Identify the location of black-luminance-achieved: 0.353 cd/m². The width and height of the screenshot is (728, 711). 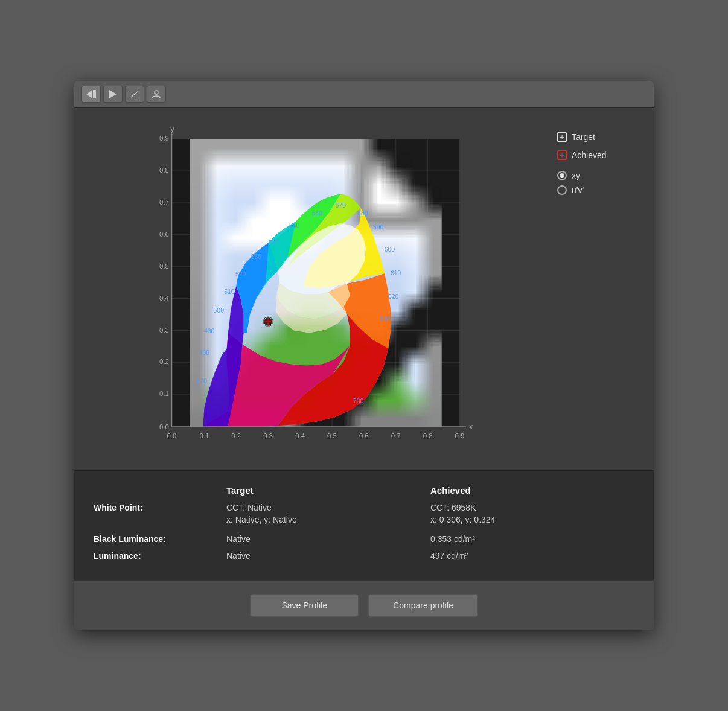
(532, 539).